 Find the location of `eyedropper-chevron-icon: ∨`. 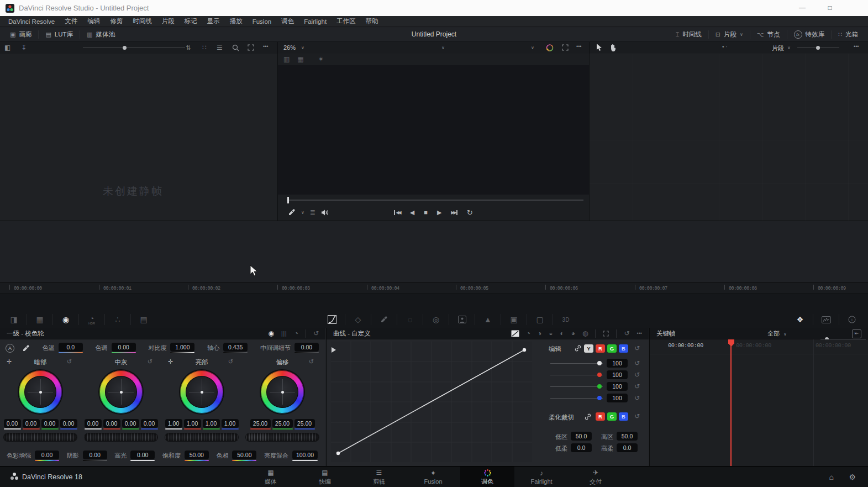

eyedropper-chevron-icon: ∨ is located at coordinates (303, 212).